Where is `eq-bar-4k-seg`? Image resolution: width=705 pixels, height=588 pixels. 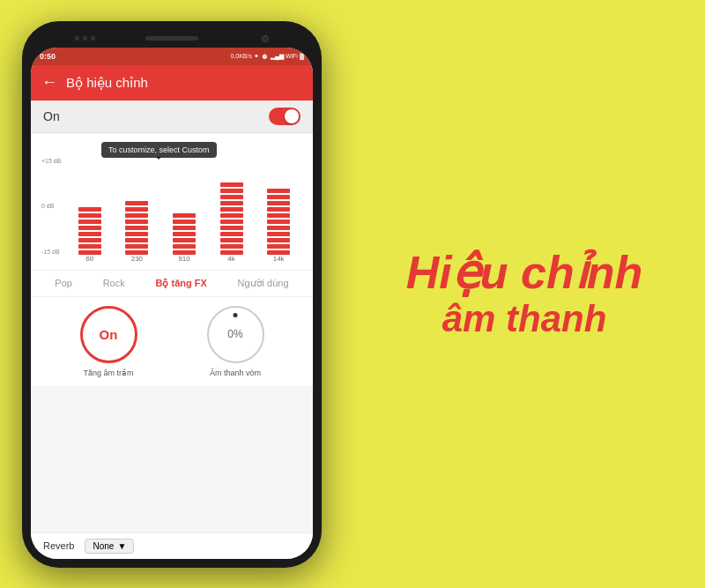
eq-bar-4k-seg is located at coordinates (232, 219).